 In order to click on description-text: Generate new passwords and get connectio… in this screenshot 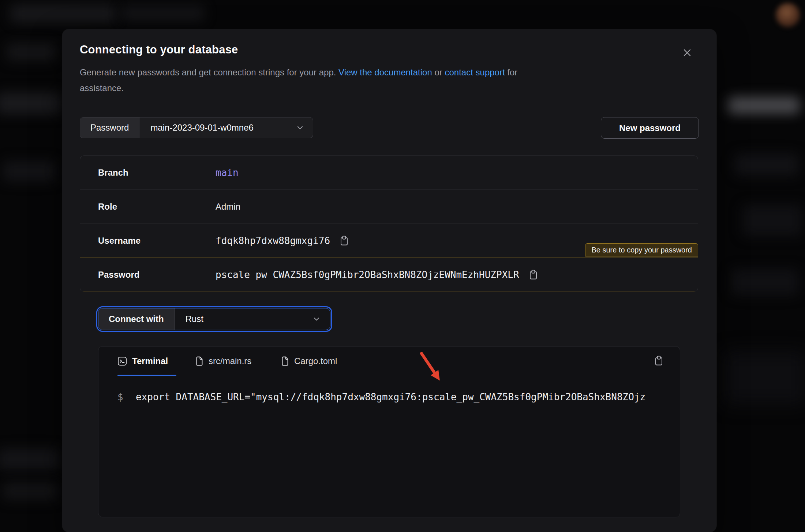, I will do `click(209, 72)`.